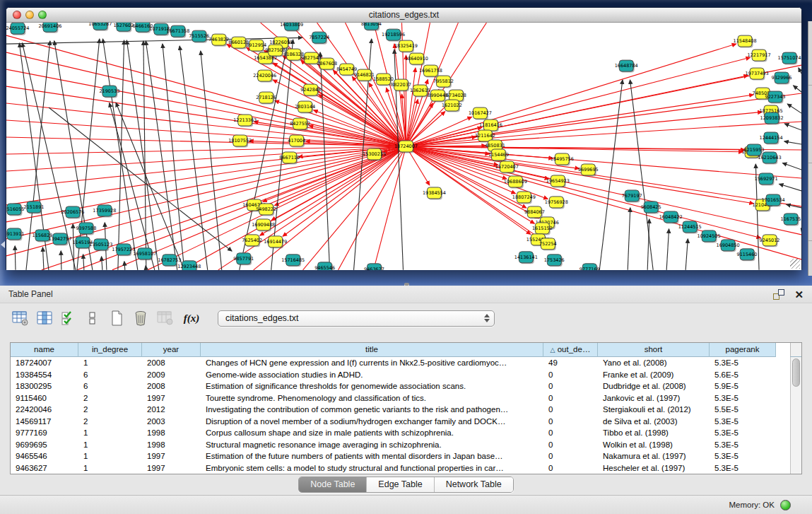  What do you see at coordinates (589, 267) in the screenshot?
I see `graph-node: 9777169` at bounding box center [589, 267].